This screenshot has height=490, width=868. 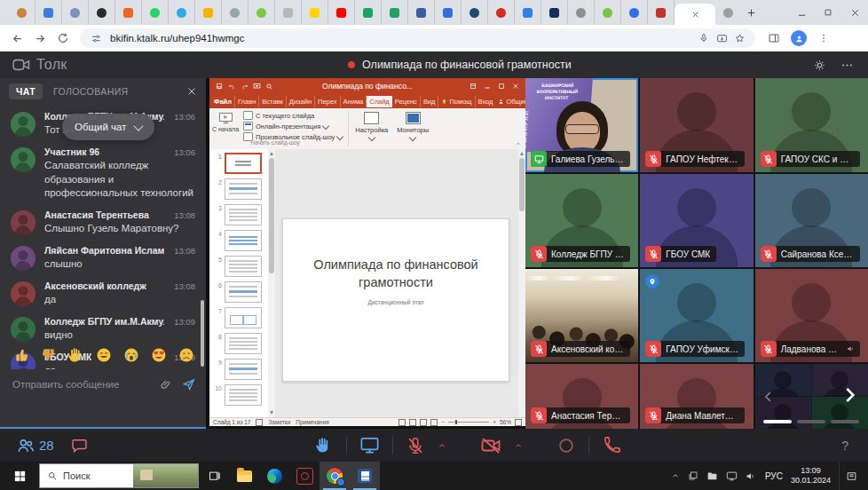 What do you see at coordinates (365, 476) in the screenshot?
I see `document-app-button` at bounding box center [365, 476].